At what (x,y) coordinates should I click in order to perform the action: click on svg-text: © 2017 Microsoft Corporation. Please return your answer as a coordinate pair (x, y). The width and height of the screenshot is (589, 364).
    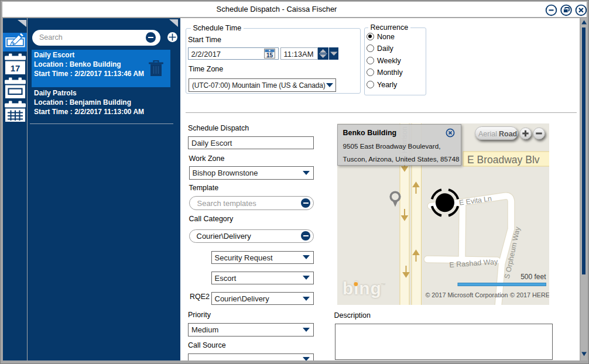
    Looking at the image, I should click on (466, 295).